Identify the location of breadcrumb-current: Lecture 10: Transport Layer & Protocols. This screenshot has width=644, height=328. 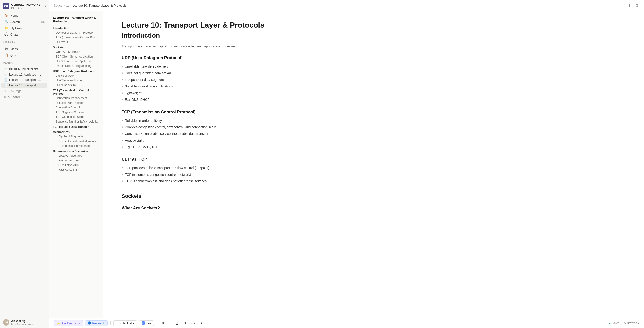
(100, 5).